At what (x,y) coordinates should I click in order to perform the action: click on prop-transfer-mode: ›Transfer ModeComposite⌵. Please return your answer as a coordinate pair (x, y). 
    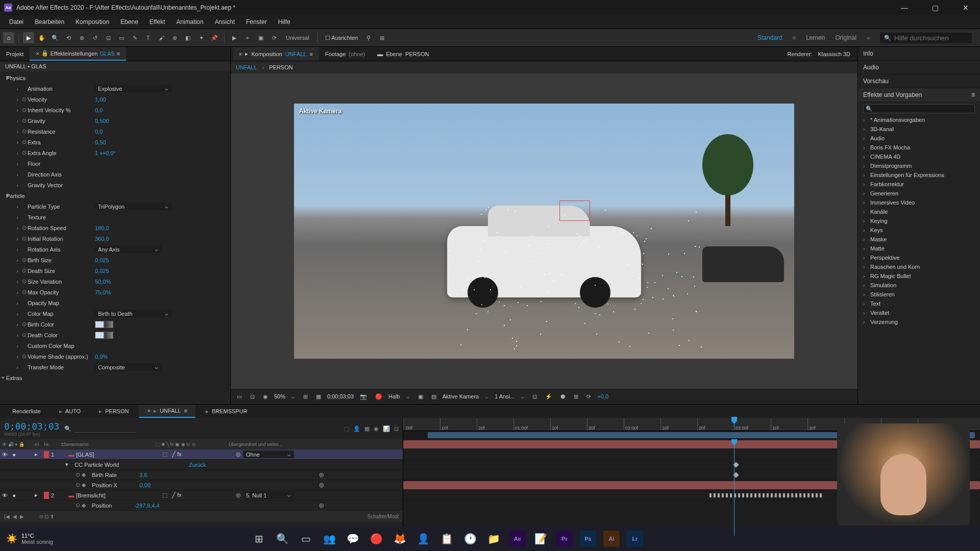
    Looking at the image, I should click on (115, 367).